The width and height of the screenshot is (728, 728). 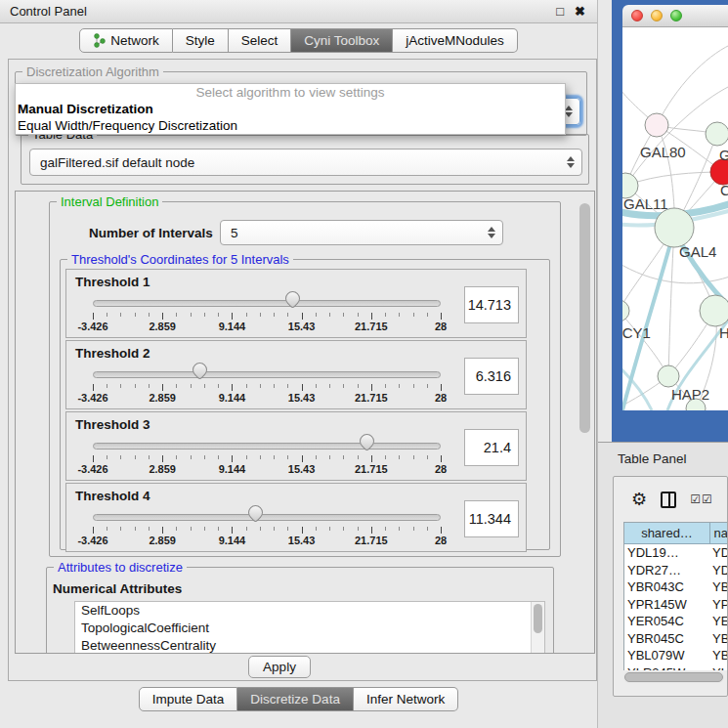 What do you see at coordinates (719, 571) in the screenshot?
I see `cell-name: YDR2` at bounding box center [719, 571].